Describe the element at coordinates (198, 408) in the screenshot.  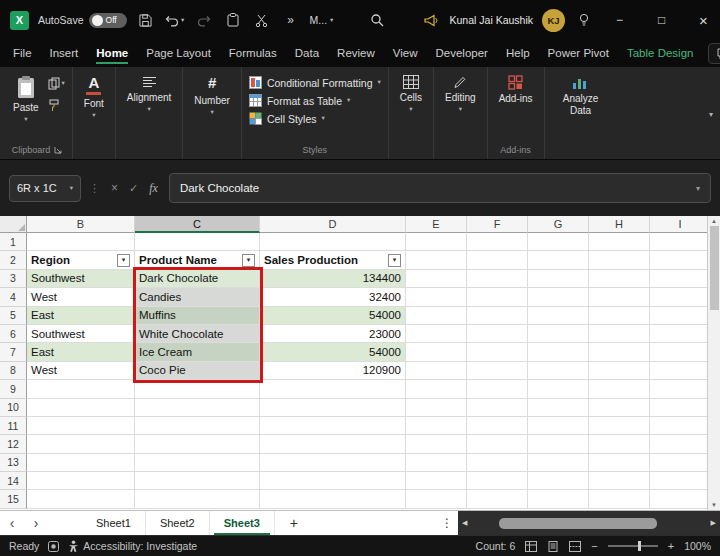
I see `cell-C10` at that location.